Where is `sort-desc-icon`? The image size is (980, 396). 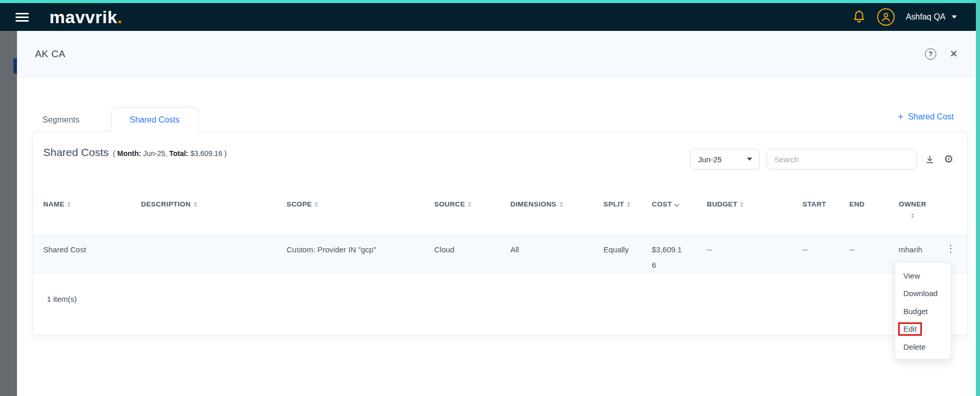
sort-desc-icon is located at coordinates (677, 204).